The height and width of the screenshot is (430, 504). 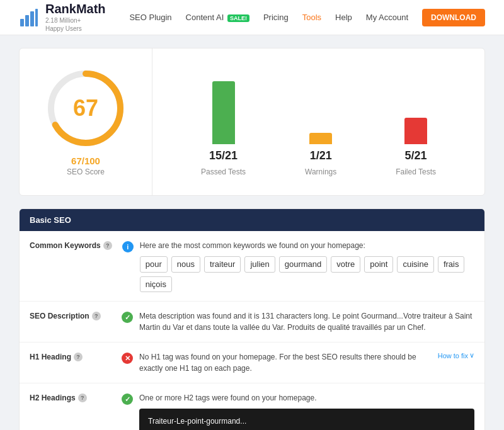 I want to click on common-keywords-inner: i Here are the most common keywords we f…, so click(x=299, y=266).